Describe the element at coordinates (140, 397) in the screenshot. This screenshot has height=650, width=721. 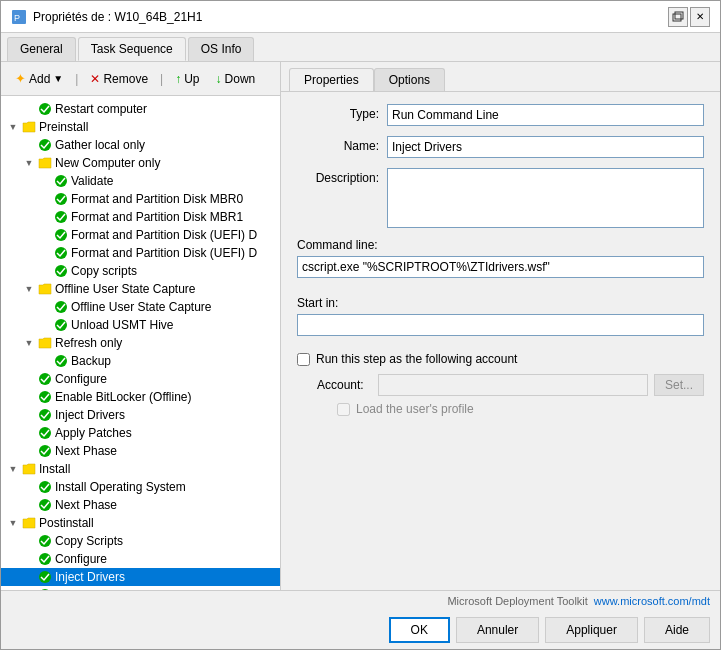
I see `tree-item-bitlocker: Enable BitLocker (Offline)` at that location.